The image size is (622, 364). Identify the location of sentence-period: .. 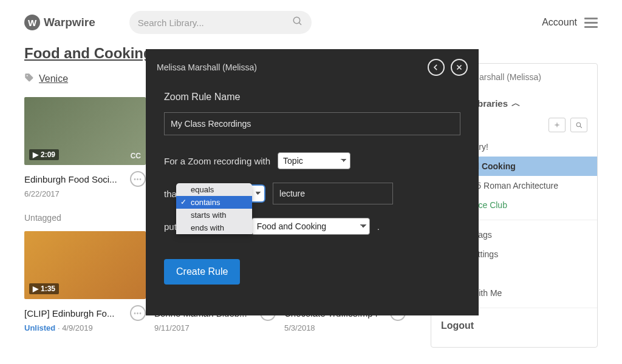
(378, 227).